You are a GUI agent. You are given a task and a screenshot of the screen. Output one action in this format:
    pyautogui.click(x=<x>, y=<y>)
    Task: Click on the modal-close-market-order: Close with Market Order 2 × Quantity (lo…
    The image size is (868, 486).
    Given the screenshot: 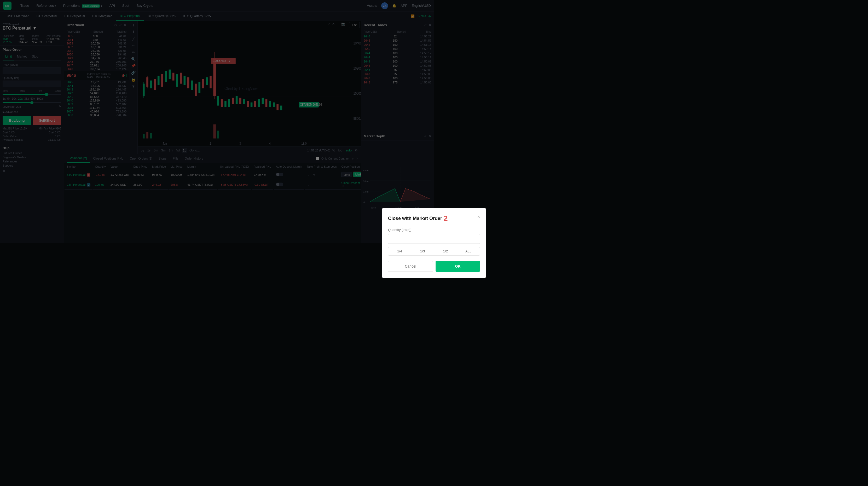 What is the action you would take?
    pyautogui.click(x=408, y=225)
    